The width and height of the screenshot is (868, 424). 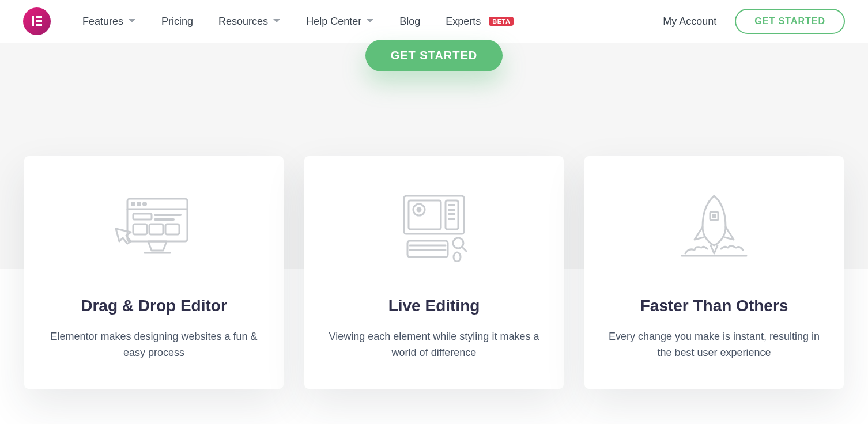 What do you see at coordinates (434, 22) in the screenshot?
I see `site-header: Features Pricing Resources Help Center B…` at bounding box center [434, 22].